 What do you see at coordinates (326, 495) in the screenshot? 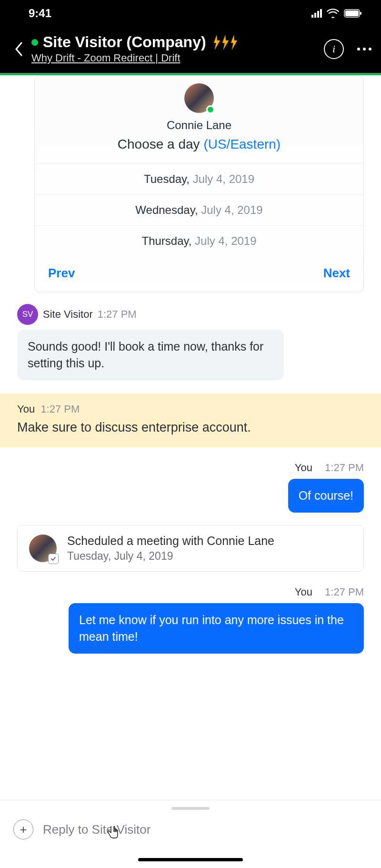
I see `message-bubble: Of course!` at bounding box center [326, 495].